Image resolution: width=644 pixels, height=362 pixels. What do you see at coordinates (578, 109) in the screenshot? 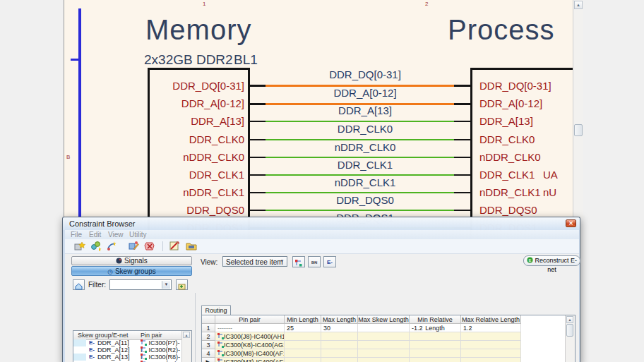
I see `schematic-vertical-scrollbar: ▲` at bounding box center [578, 109].